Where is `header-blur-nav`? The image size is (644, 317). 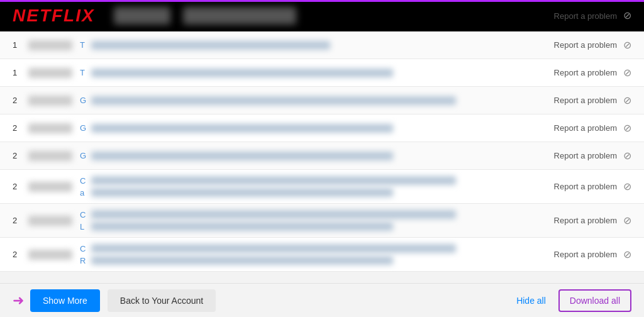 header-blur-nav is located at coordinates (142, 16).